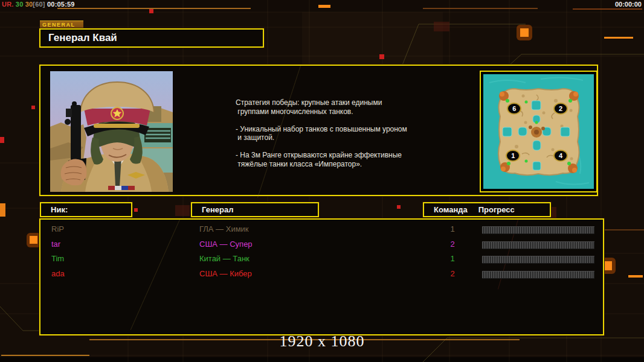 The height and width of the screenshot is (362, 644). I want to click on player-nick: ada, so click(58, 274).